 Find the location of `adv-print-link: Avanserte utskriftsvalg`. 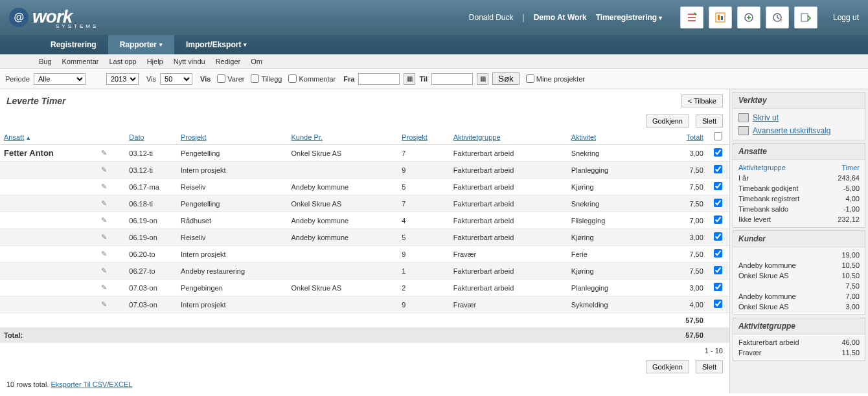

adv-print-link: Avanserte utskriftsvalg is located at coordinates (799, 131).